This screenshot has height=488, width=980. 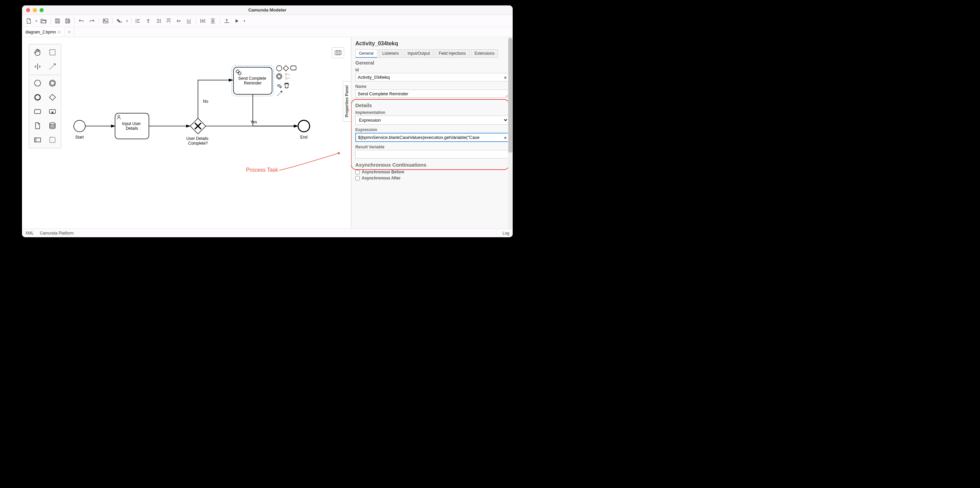 What do you see at coordinates (391, 54) in the screenshot?
I see `tab-listeners: Listeners` at bounding box center [391, 54].